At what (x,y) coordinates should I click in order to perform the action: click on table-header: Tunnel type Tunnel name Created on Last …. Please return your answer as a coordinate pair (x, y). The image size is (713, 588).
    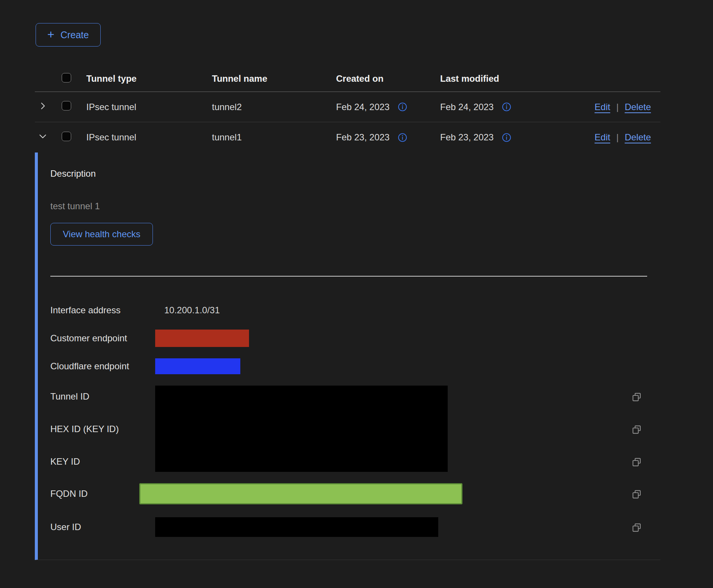
    Looking at the image, I should click on (347, 79).